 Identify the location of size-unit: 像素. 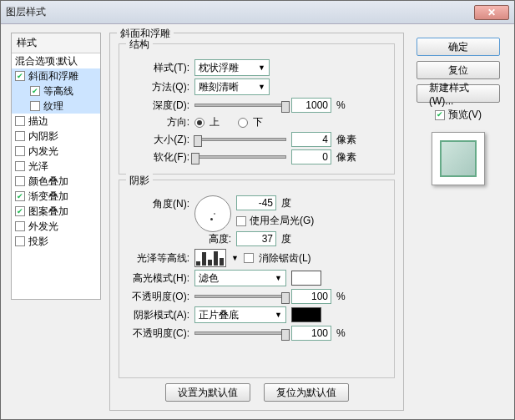
(348, 140).